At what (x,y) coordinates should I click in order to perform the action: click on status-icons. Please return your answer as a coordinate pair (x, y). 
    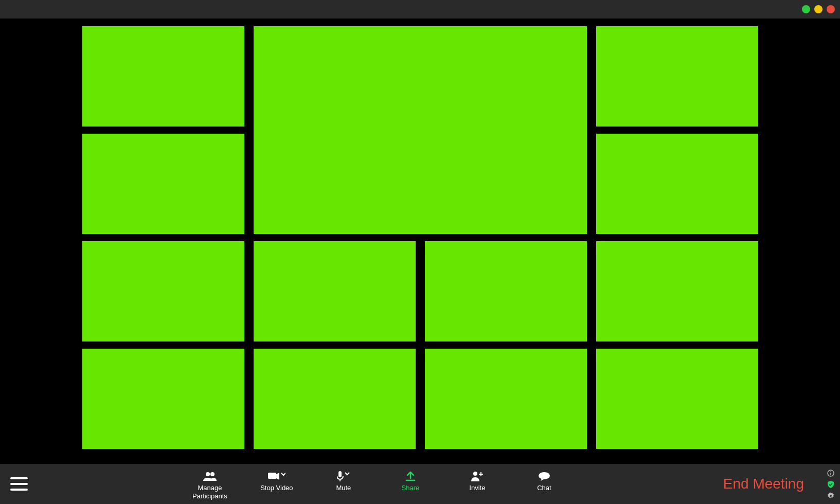
    Looking at the image, I should click on (831, 484).